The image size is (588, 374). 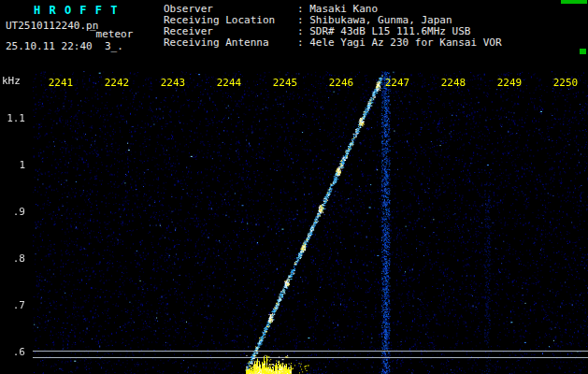 What do you see at coordinates (13, 259) in the screenshot?
I see `y-axis-tick: .8` at bounding box center [13, 259].